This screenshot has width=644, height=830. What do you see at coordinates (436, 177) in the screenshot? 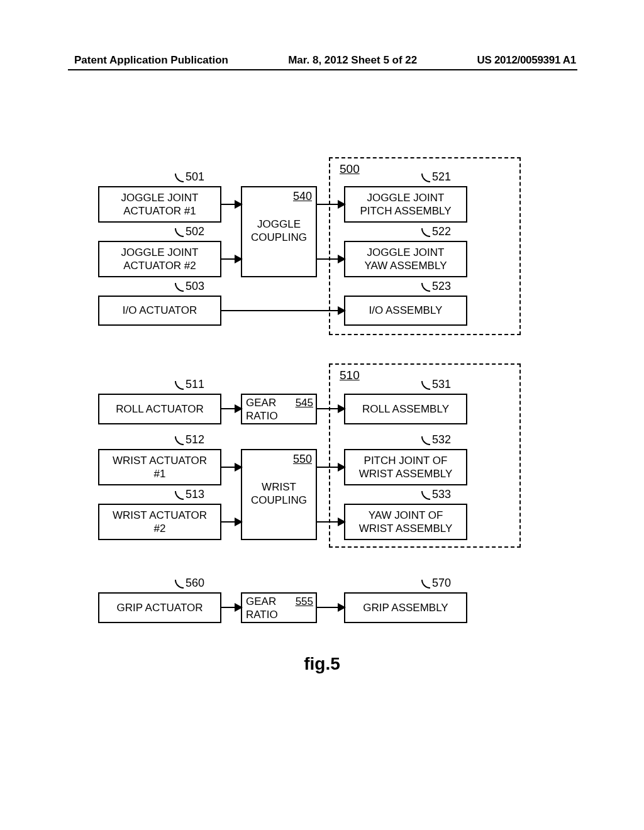
I see `ref-521: 521` at bounding box center [436, 177].